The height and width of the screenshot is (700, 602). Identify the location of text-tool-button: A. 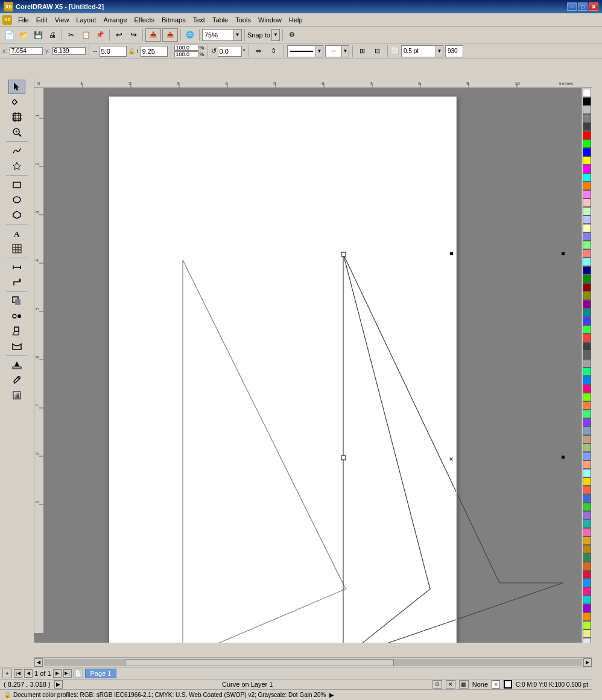
(17, 234).